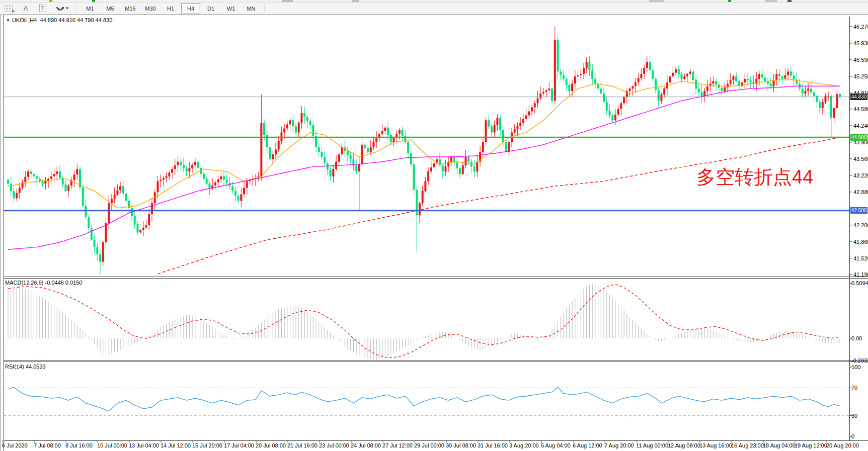 The width and height of the screenshot is (868, 451). I want to click on date-axis-label: 18 Aug 04:00, so click(779, 445).